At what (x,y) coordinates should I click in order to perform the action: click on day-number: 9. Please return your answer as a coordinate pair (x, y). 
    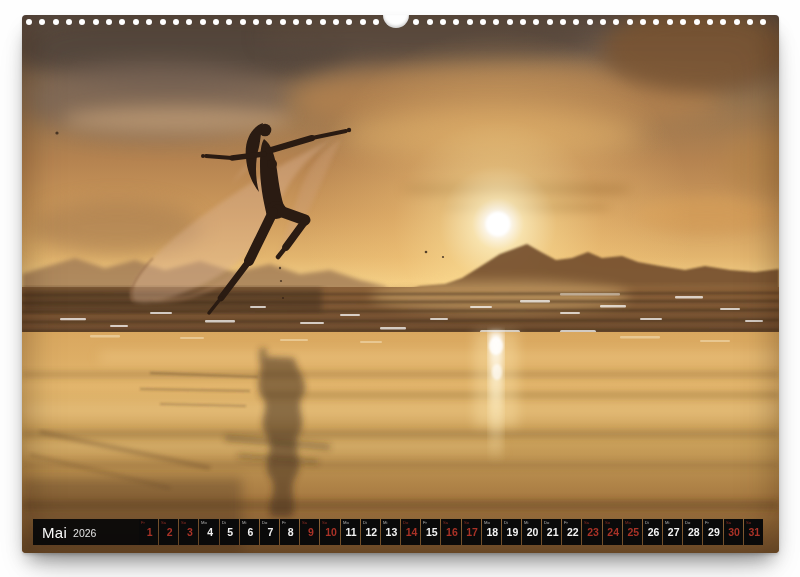
    Looking at the image, I should click on (310, 532).